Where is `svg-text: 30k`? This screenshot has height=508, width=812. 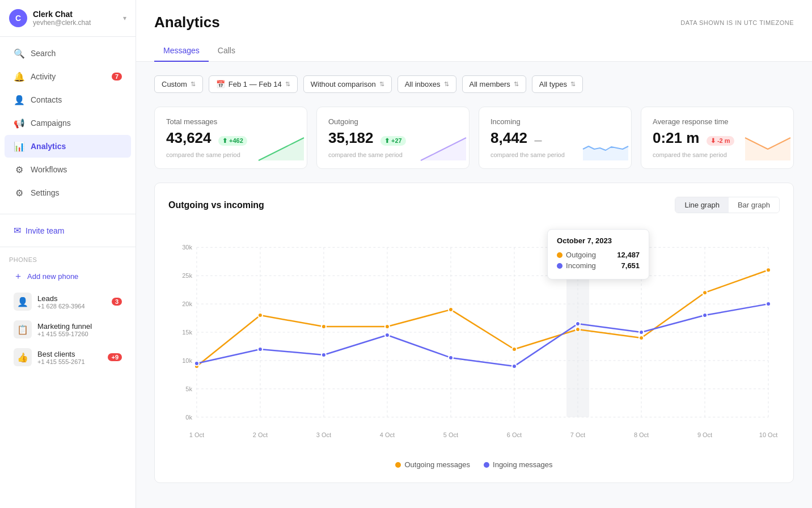 svg-text: 30k is located at coordinates (187, 247).